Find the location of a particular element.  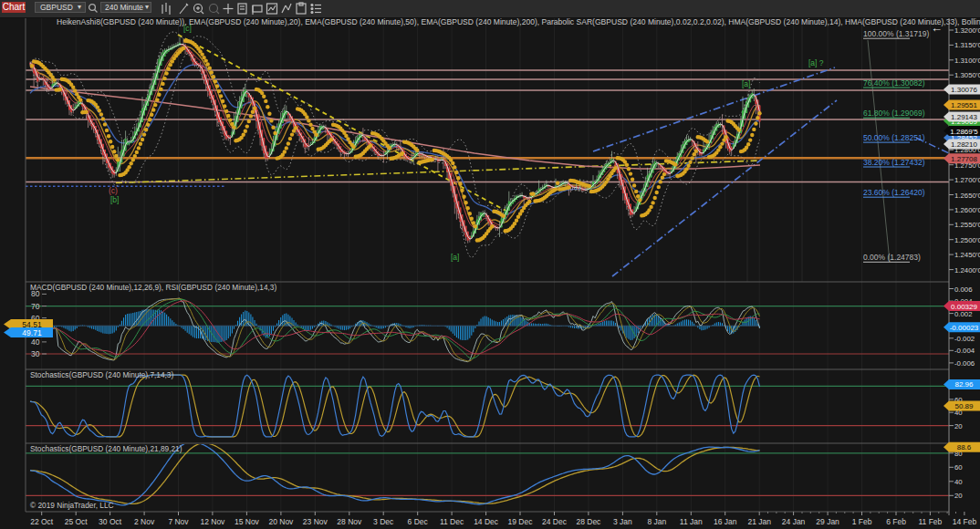

svg-text: 2 Nov is located at coordinates (144, 522).